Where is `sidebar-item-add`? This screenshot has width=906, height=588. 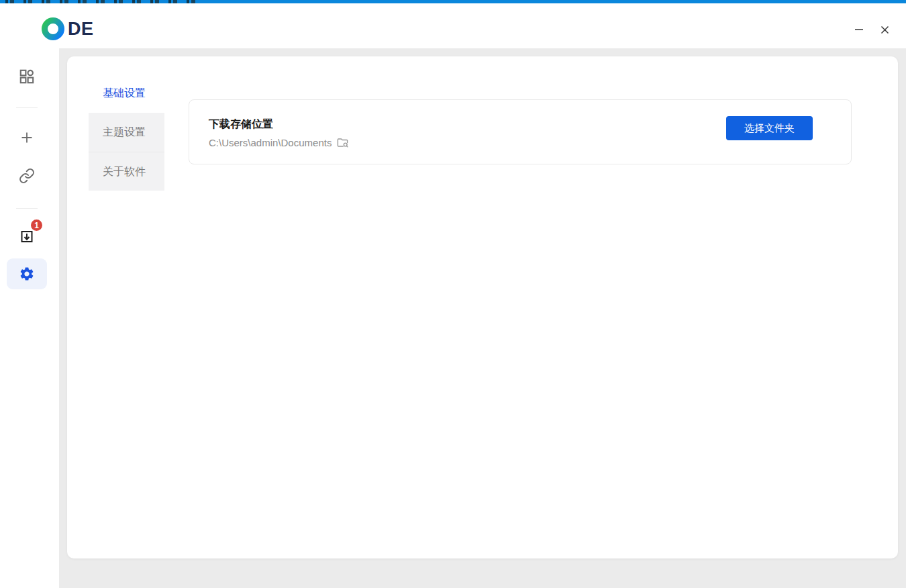 sidebar-item-add is located at coordinates (27, 138).